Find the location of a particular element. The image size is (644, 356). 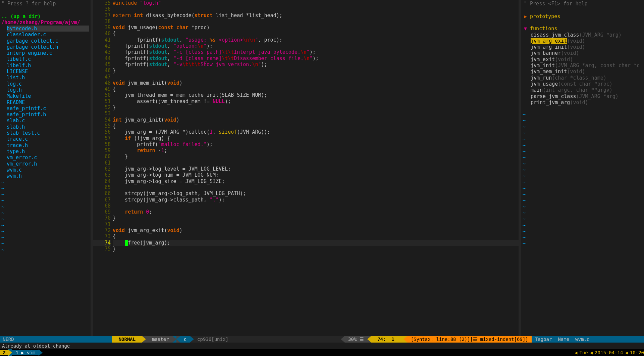

code-line: strcpy(jvm_arg->log_path, JVM_LOG_PATH); is located at coordinates (316, 193).